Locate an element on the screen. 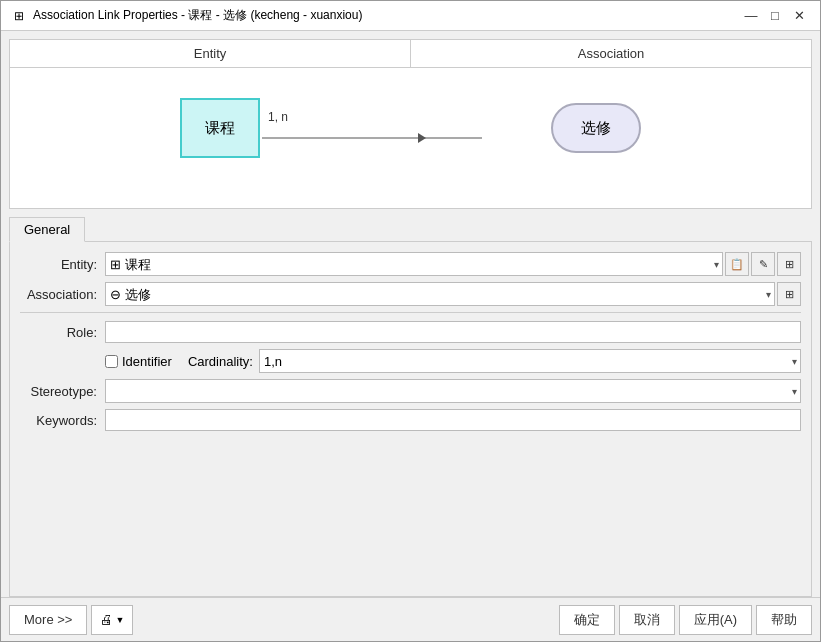 The height and width of the screenshot is (642, 821). print-button: 🖨 ▼ is located at coordinates (112, 620).